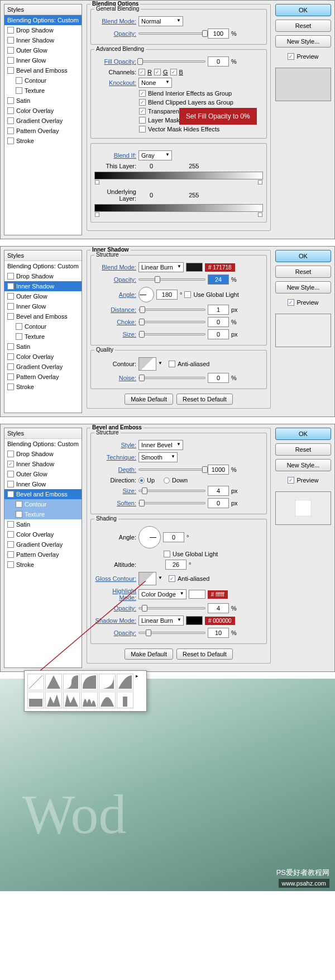 This screenshot has width=335, height=980. Describe the element at coordinates (218, 503) in the screenshot. I see `soften-input: 0` at that location.